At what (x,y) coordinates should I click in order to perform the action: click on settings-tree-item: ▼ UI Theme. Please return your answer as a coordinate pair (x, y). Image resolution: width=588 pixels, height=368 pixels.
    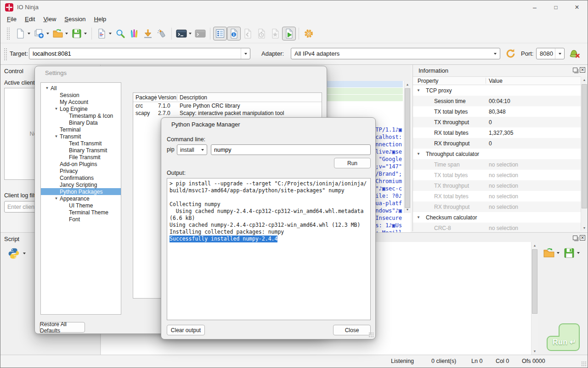
    Looking at the image, I should click on (81, 205).